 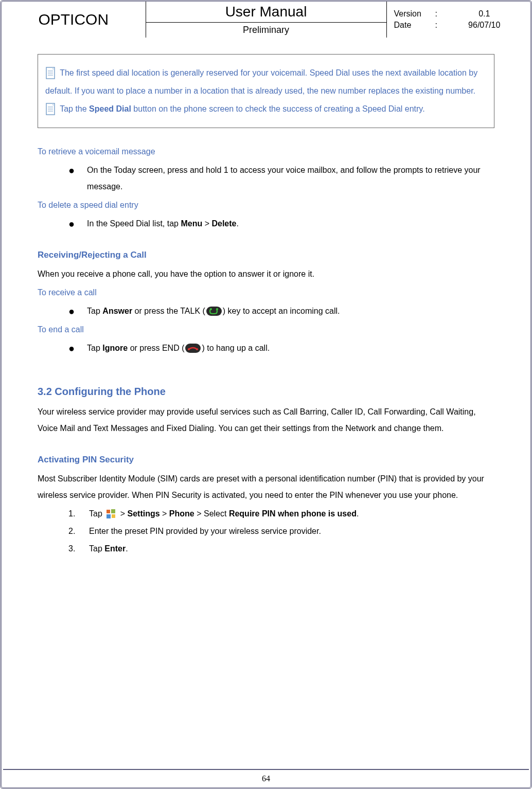 I want to click on version-label: Version, so click(x=415, y=14).